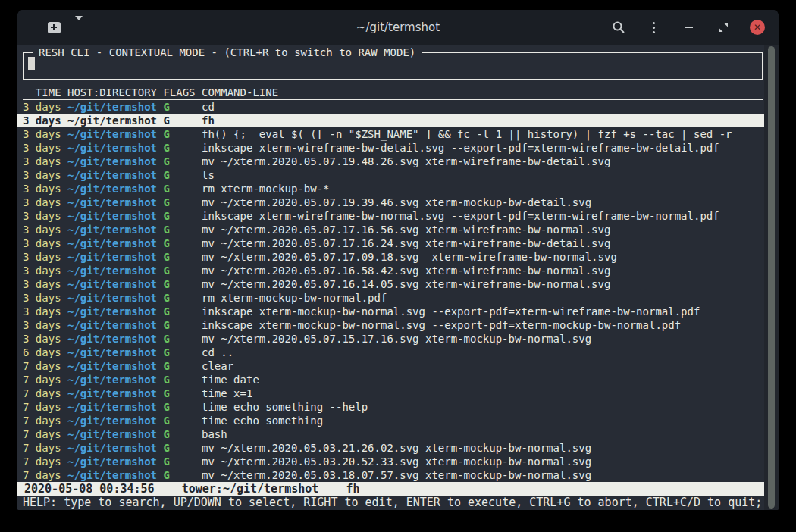 Image resolution: width=796 pixels, height=532 pixels. I want to click on history-row: 7 days ~/git/termshot G time x=1, so click(391, 393).